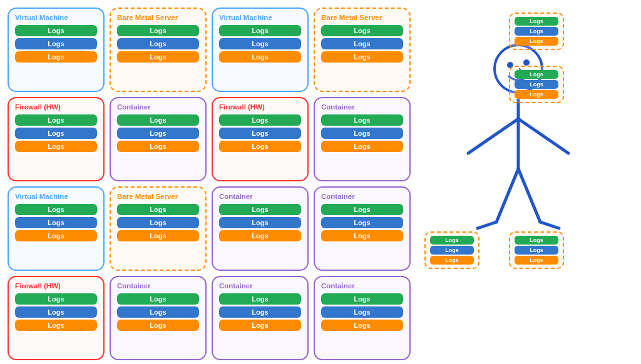  What do you see at coordinates (158, 50) in the screenshot?
I see `device-card-1: Bare Metal ServerLogsLogsLogs` at bounding box center [158, 50].